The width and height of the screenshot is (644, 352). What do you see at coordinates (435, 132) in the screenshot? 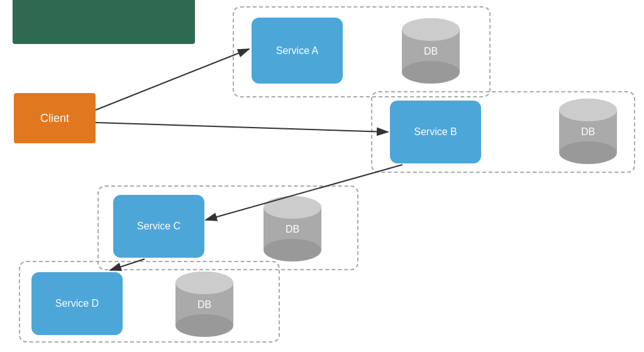
I see `service-b-label: Service B` at bounding box center [435, 132].